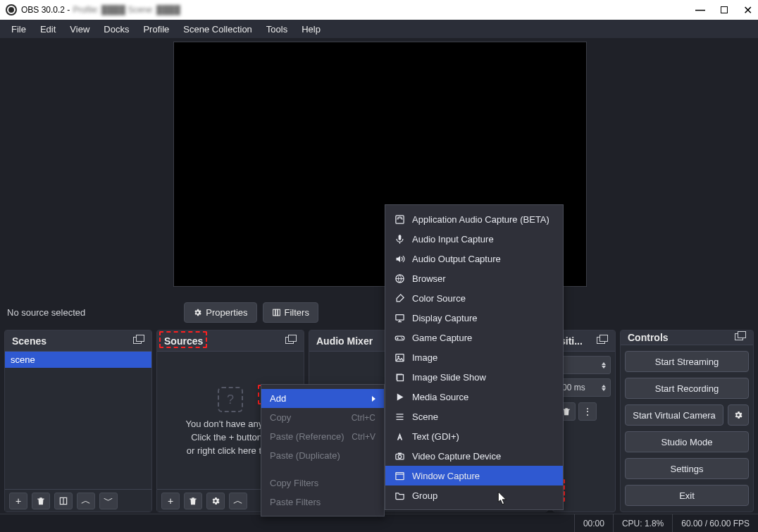 Image resolution: width=758 pixels, height=532 pixels. Describe the element at coordinates (311, 30) in the screenshot. I see `menu-help: Help` at that location.